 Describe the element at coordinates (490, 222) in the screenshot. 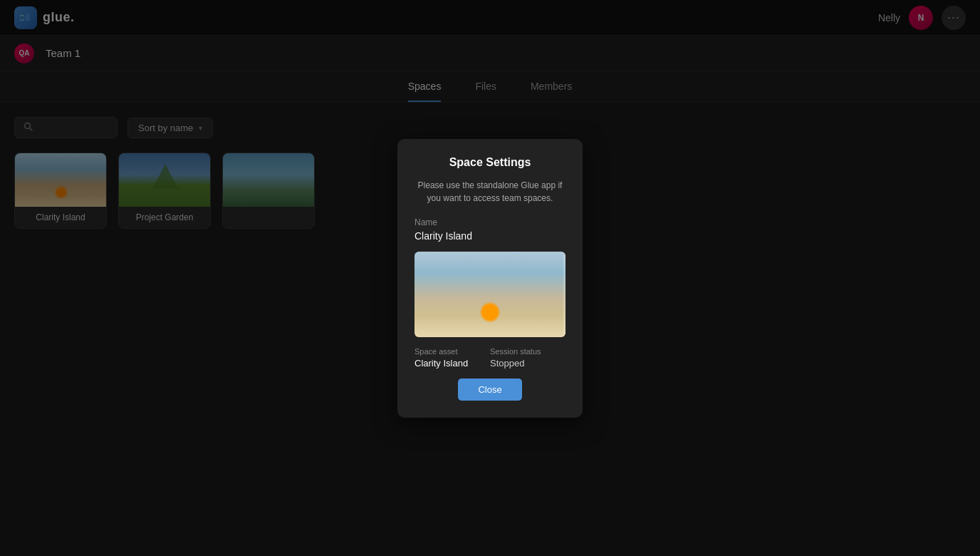

I see `modal-name-label: Name` at that location.